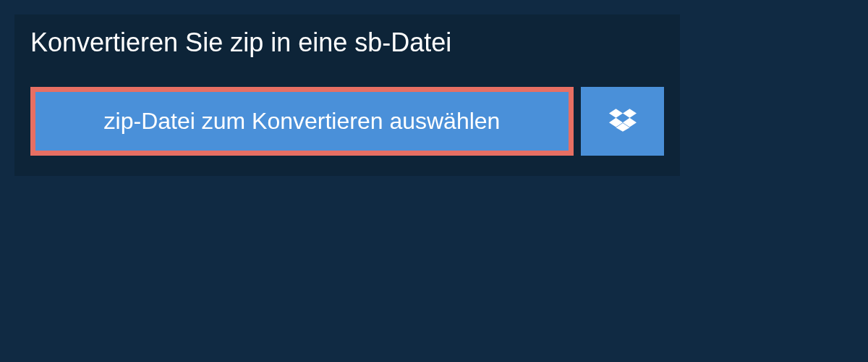  What do you see at coordinates (241, 43) in the screenshot?
I see `page-title: Konvertieren Sie zip in eine sb-Datei` at bounding box center [241, 43].